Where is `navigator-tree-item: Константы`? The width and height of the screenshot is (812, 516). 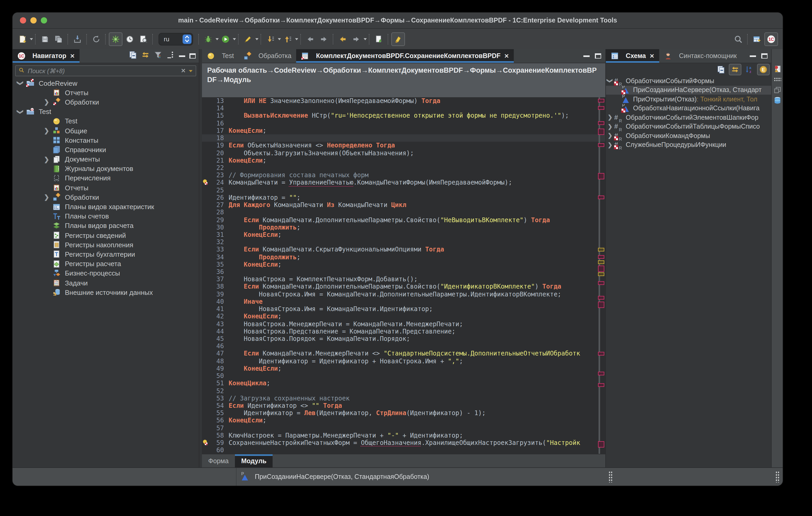
navigator-tree-item: Константы is located at coordinates (106, 140).